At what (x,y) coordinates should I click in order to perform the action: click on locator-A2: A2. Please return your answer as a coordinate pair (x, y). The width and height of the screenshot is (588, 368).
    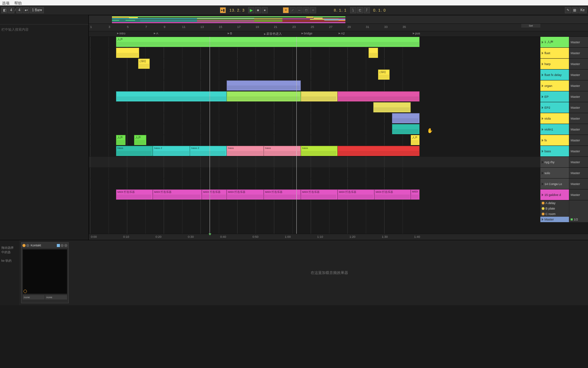
    Looking at the image, I should click on (342, 33).